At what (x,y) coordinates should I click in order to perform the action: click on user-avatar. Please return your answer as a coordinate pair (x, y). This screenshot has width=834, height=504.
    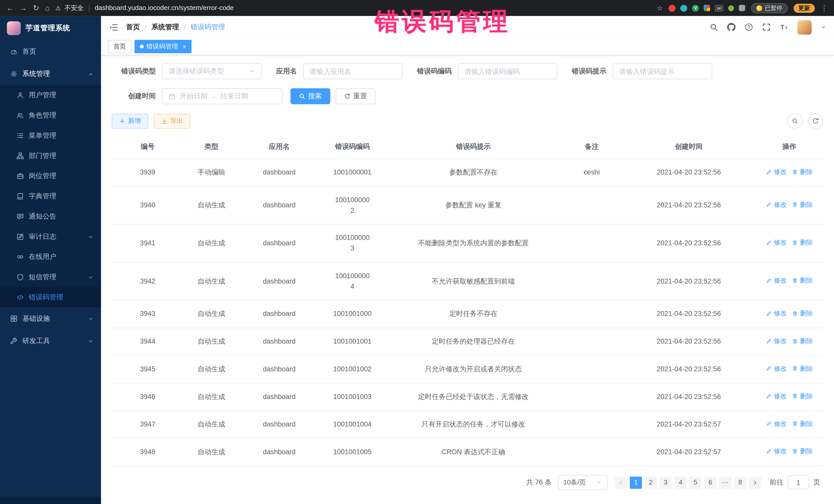
    Looking at the image, I should click on (805, 27).